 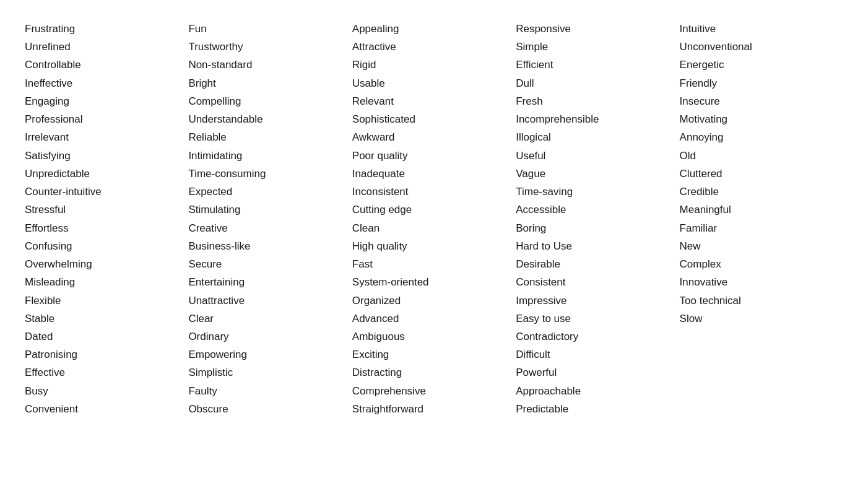 I want to click on word-item: Incomprehensible, so click(x=597, y=119).